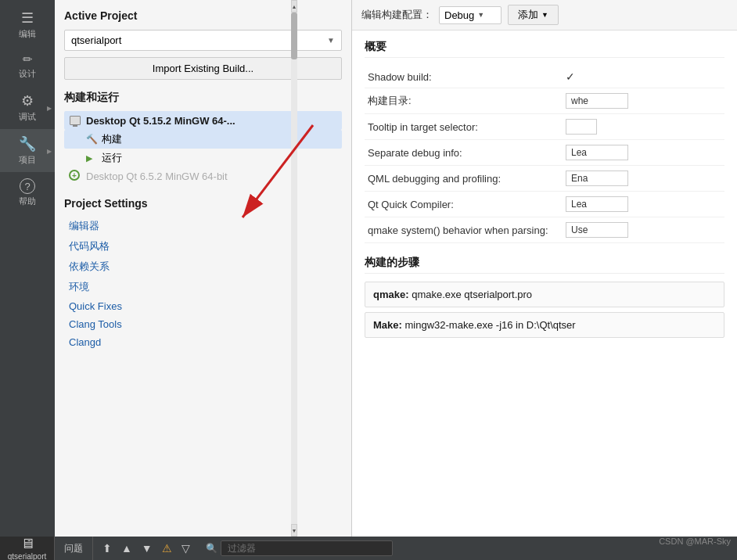 The width and height of the screenshot is (737, 560). Describe the element at coordinates (74, 548) in the screenshot. I see `bottom-tab-problems: 问题` at that location.